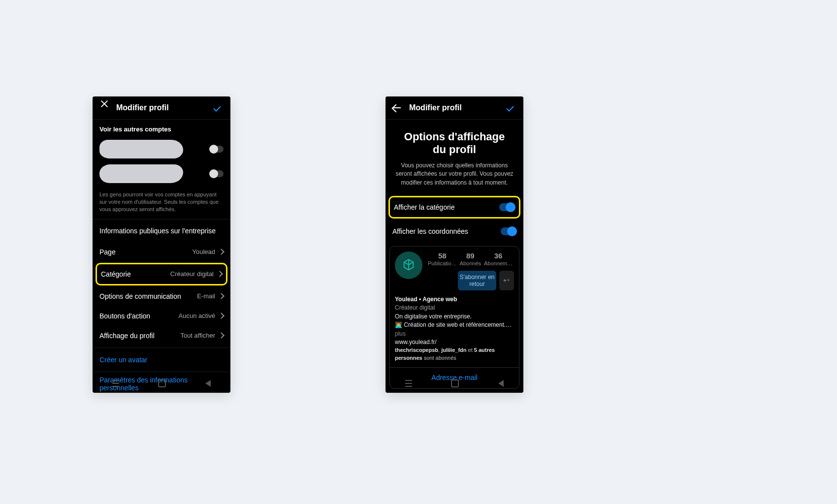  I want to click on toggle-label: Afficher la catégorie, so click(424, 207).